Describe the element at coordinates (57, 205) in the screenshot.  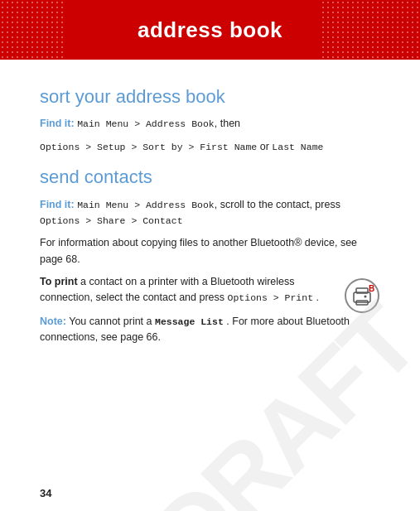
I see `send-find-it-label: Find it:` at that location.